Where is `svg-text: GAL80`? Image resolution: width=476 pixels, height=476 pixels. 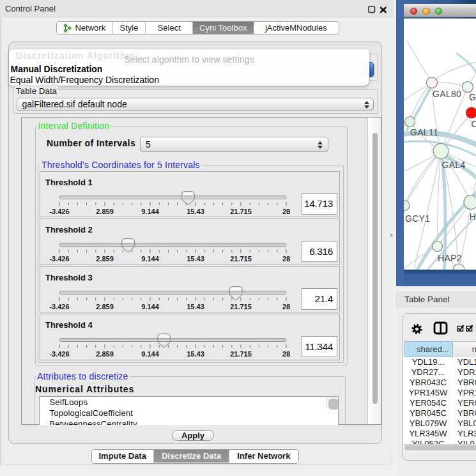 svg-text: GAL80 is located at coordinates (447, 93).